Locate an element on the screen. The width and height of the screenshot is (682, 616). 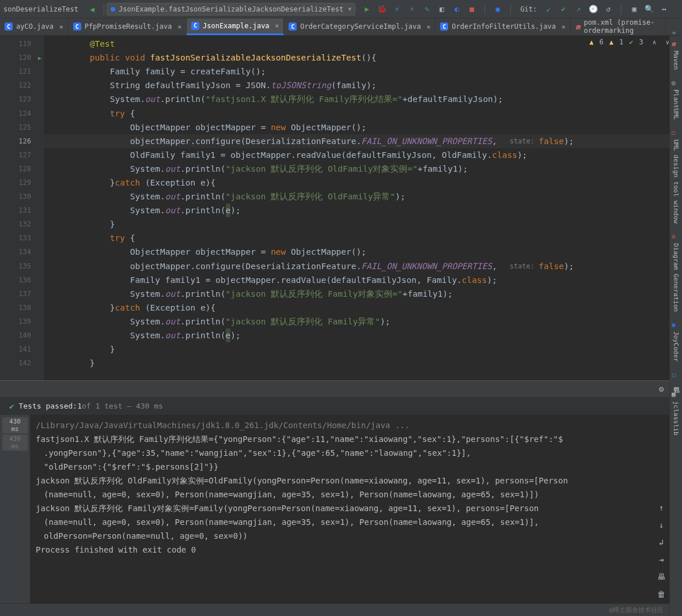
editor-tab: mpom.xml (promise-ordermarking is located at coordinates (619, 27).